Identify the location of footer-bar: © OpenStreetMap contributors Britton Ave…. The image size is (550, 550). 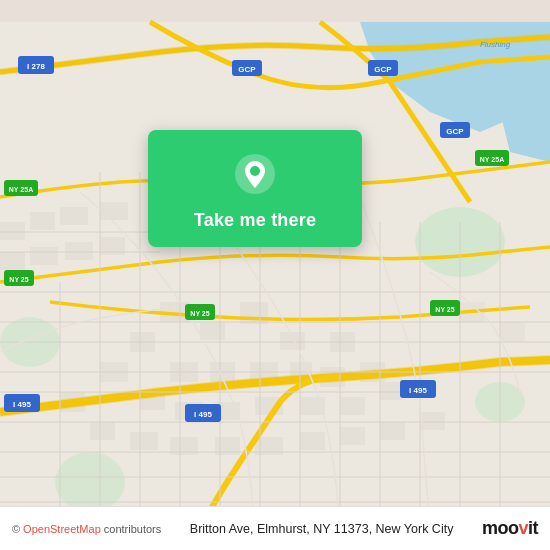
(275, 528).